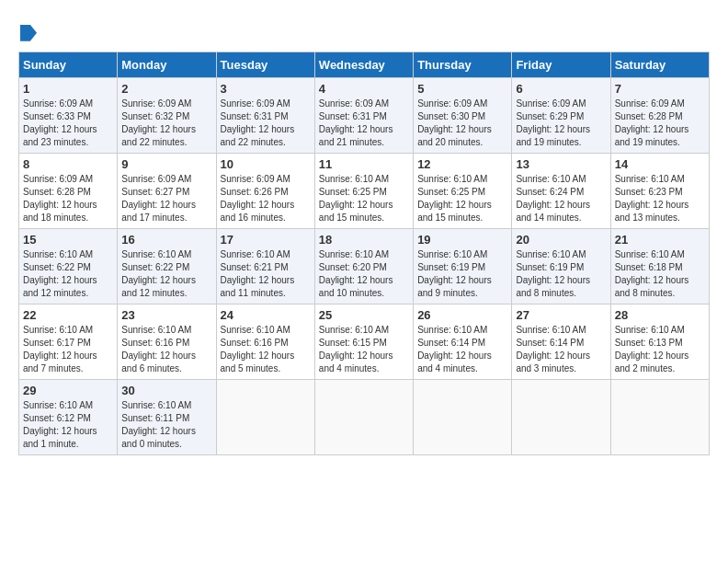 The height and width of the screenshot is (563, 728). What do you see at coordinates (660, 315) in the screenshot?
I see `day-number: 28` at bounding box center [660, 315].